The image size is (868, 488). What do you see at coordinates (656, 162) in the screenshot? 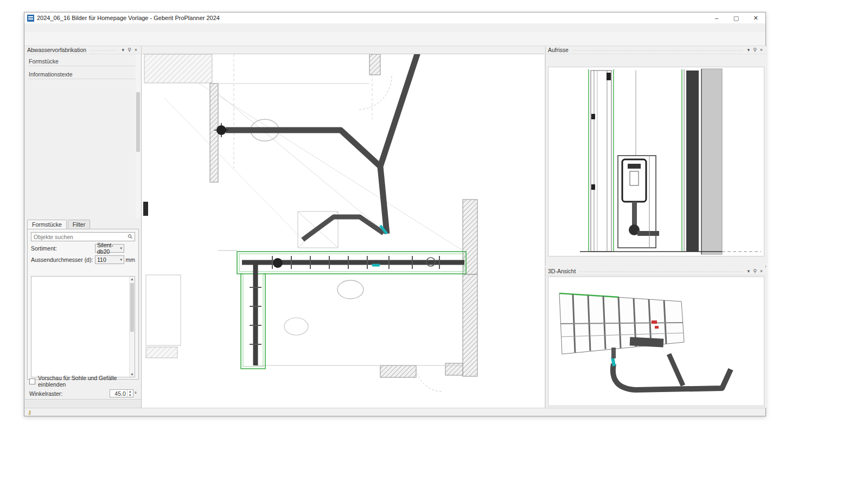
I see `aufriss-drawing` at bounding box center [656, 162].